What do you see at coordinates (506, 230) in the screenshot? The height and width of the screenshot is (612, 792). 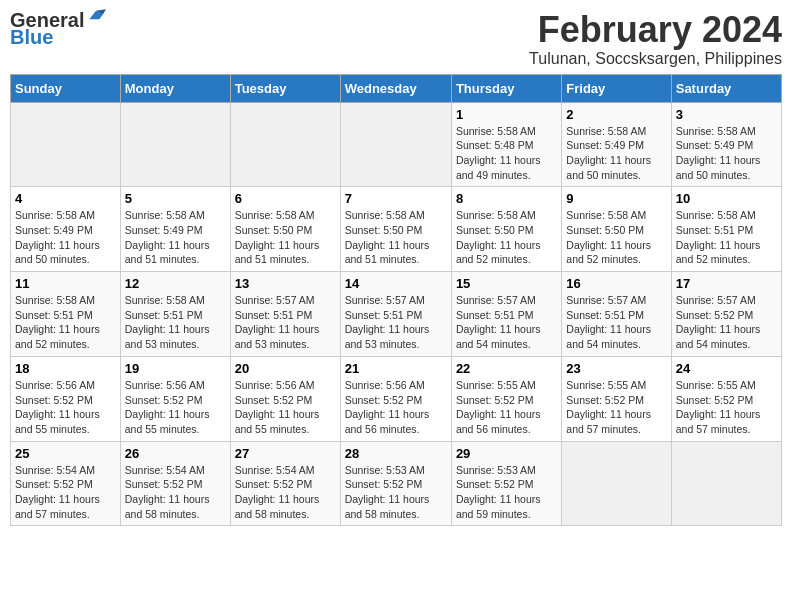 I see `calendar-cell: 8Sunrise: 5:58 AMSunset: 5:50 PMDaylight…` at bounding box center [506, 230].